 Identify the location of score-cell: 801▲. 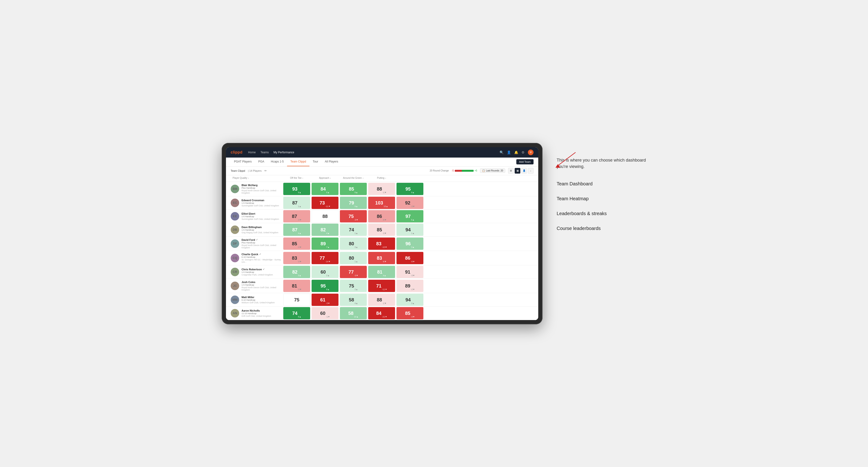
(353, 258).